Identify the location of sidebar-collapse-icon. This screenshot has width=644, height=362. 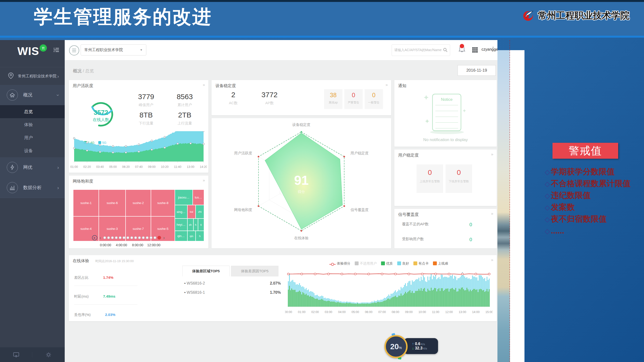
(56, 50).